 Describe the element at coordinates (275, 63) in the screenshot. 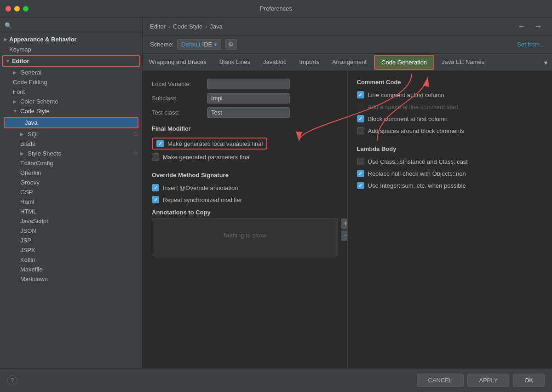

I see `tab-javadoc: JavaDoc` at that location.